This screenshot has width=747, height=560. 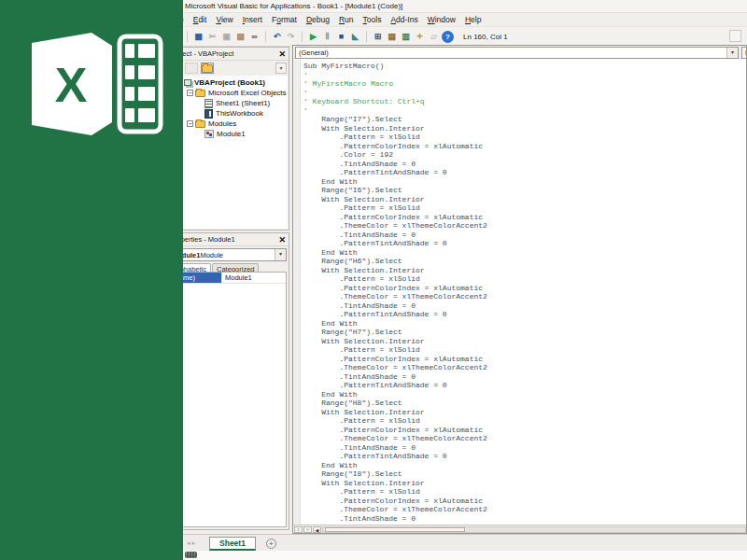 What do you see at coordinates (517, 52) in the screenshot?
I see `object-dropdown: (General) ▾` at bounding box center [517, 52].